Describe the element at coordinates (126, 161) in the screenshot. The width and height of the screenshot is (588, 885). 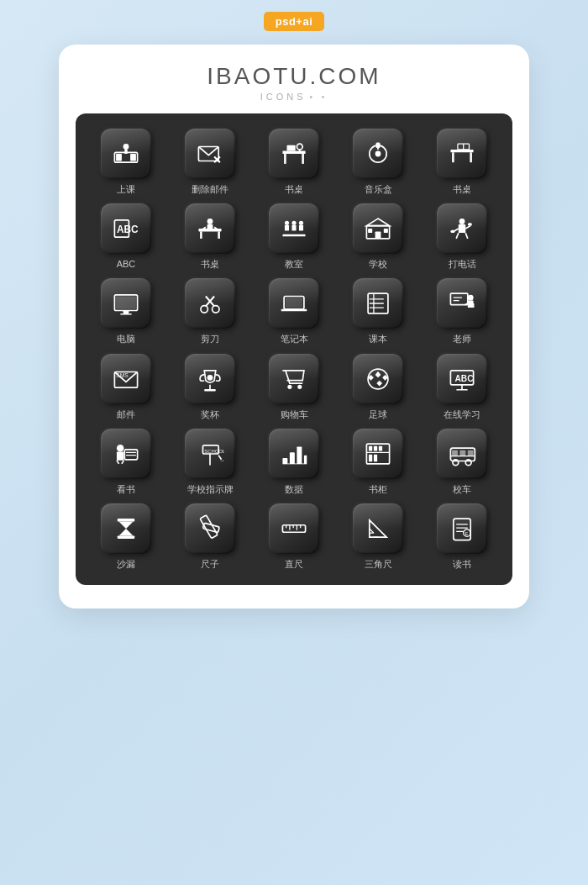
I see `icon-item-classroom: 上课` at that location.